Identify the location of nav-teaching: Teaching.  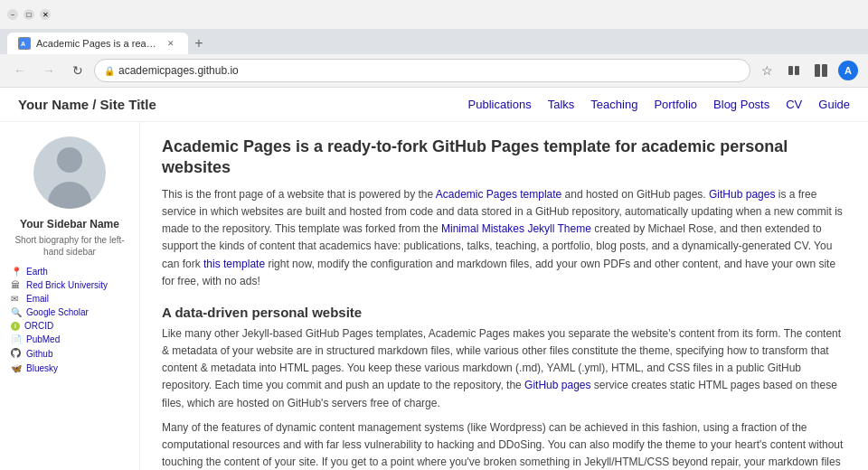
(614, 105).